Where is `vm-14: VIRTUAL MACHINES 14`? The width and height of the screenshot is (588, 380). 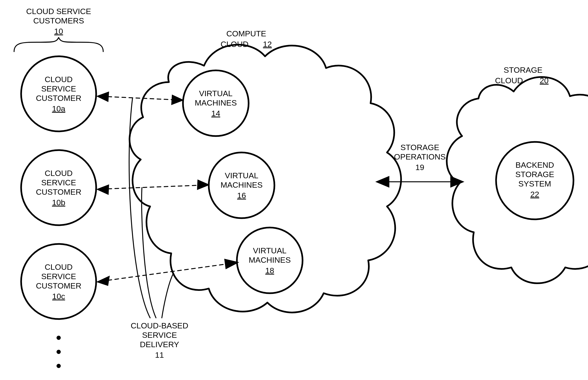 vm-14: VIRTUAL MACHINES 14 is located at coordinates (216, 103).